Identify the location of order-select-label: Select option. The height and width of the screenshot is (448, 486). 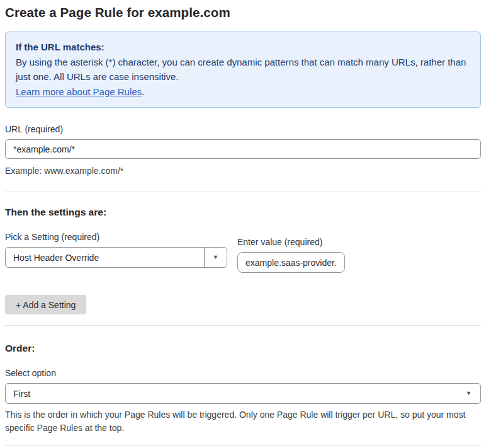
(243, 373).